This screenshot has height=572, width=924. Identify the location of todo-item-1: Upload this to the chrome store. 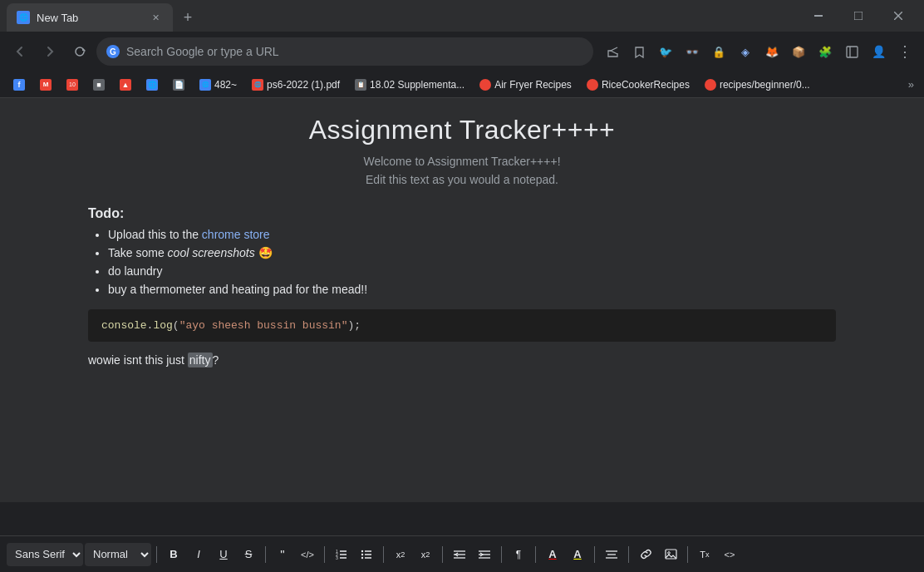
(472, 234).